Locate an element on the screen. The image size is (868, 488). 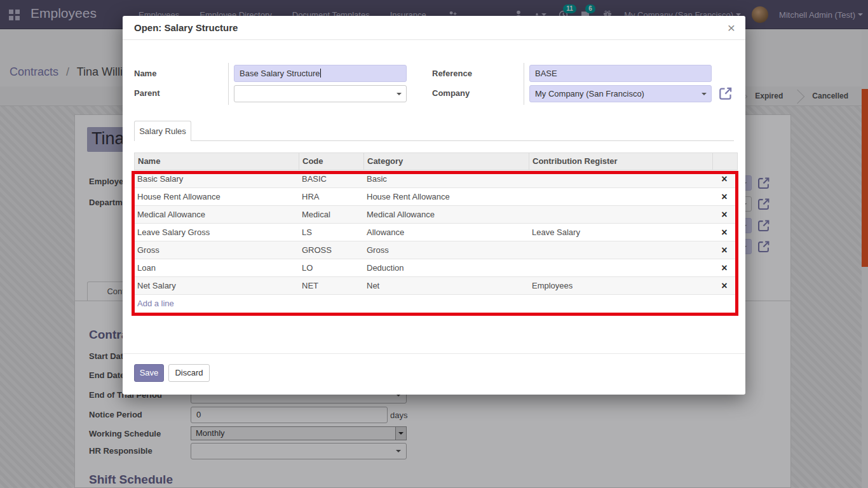
table-row: Basic Salary BASIC Basic × is located at coordinates (436, 179).